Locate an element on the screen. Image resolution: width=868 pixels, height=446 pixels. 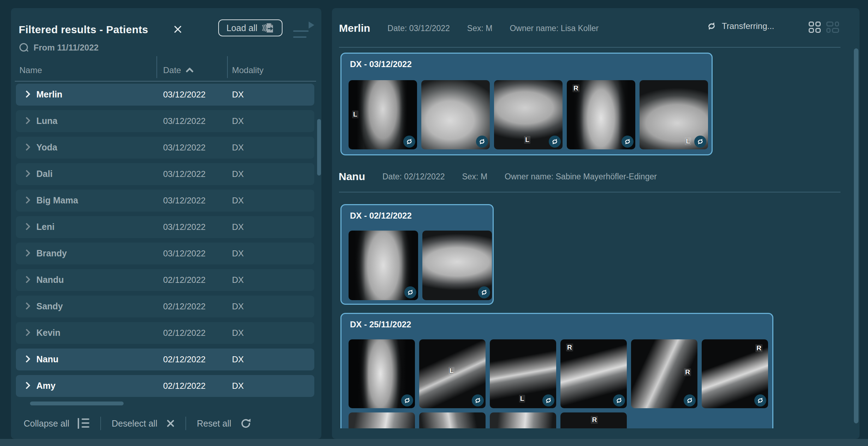
patient-date: Date: 02/12/2022 is located at coordinates (414, 177).